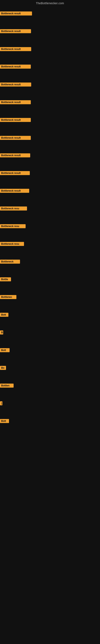 This screenshot has width=100, height=644. Describe the element at coordinates (15, 84) in the screenshot. I see `bottleneck-bar-5: Bottleneck result` at that location.